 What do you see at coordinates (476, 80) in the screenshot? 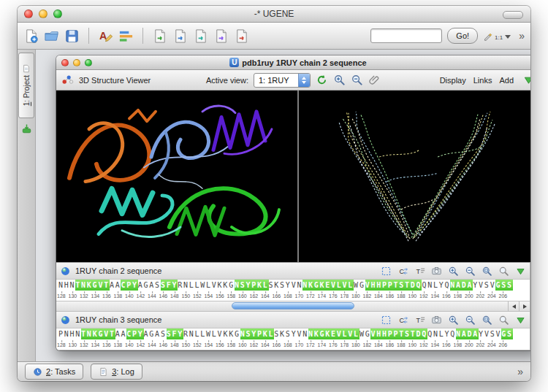
I see `viewer-menu-group: DisplayLinksAdd` at bounding box center [476, 80].